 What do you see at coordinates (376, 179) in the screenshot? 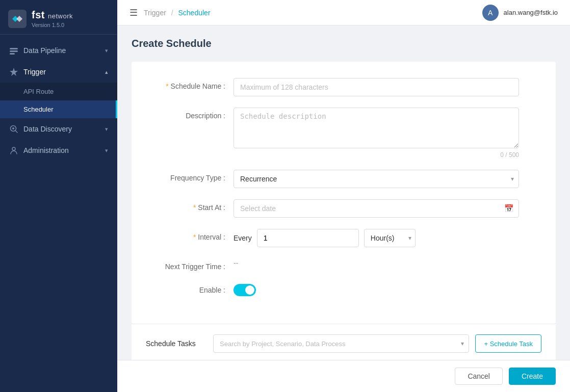
I see `frequency-type-wrap: Recurrence Once ▾` at bounding box center [376, 179].